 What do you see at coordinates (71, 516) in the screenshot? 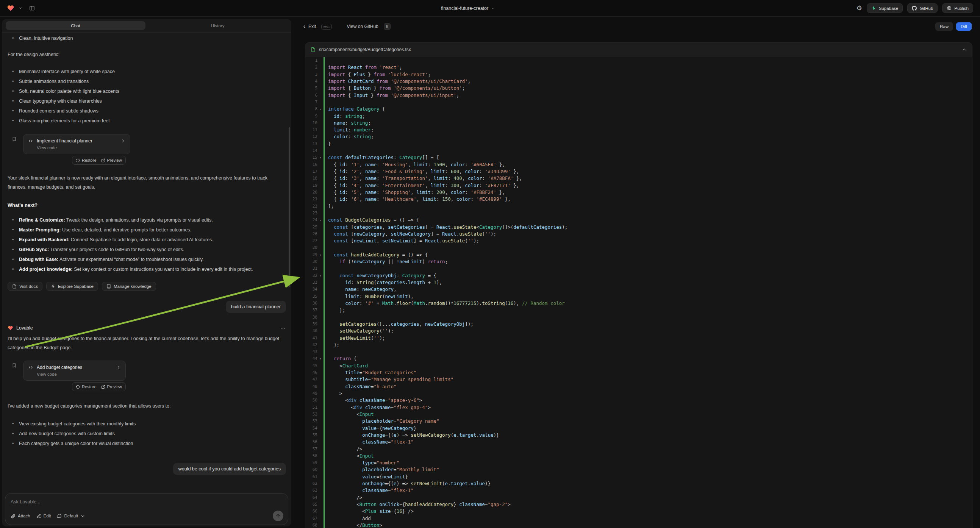
I see `chat-mode-selector: Default` at bounding box center [71, 516].